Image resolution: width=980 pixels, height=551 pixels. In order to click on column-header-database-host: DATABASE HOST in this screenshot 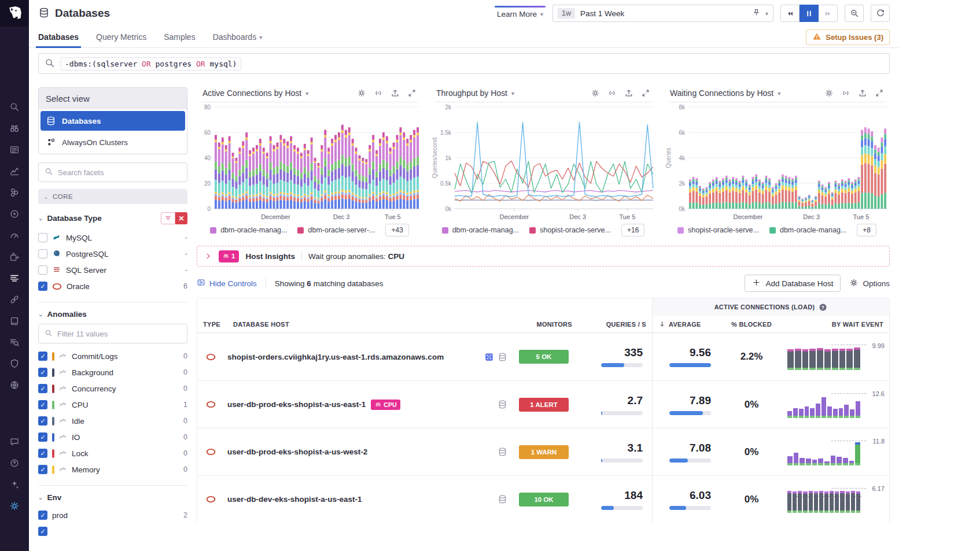, I will do `click(369, 324)`.